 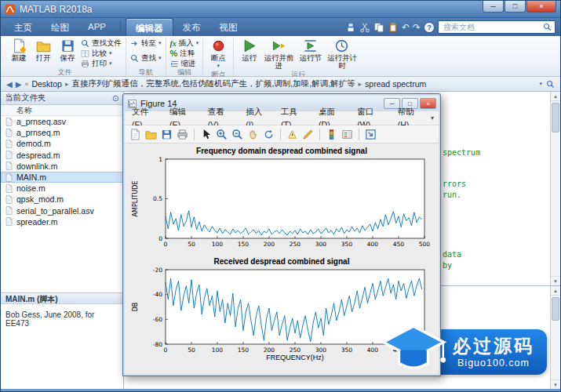 What do you see at coordinates (221, 135) in the screenshot?
I see `zoom-in-icon` at bounding box center [221, 135].